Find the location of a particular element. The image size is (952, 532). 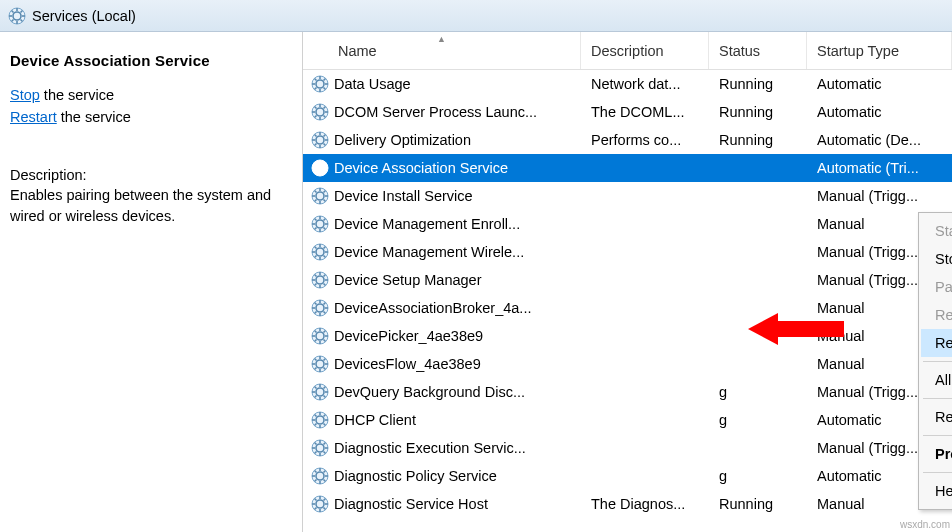

service-row: DCOM Server Process Launc...The DCOML...… is located at coordinates (628, 112).